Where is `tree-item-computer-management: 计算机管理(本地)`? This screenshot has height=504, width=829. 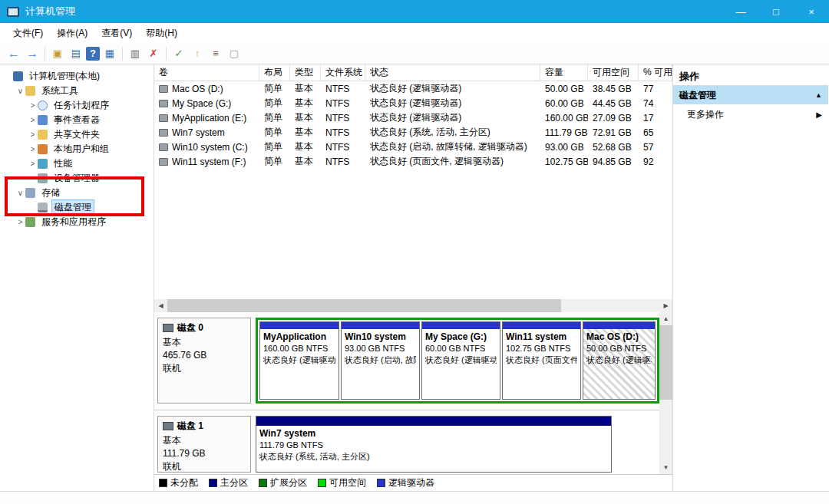
tree-item-computer-management: 计算机管理(本地) is located at coordinates (77, 77).